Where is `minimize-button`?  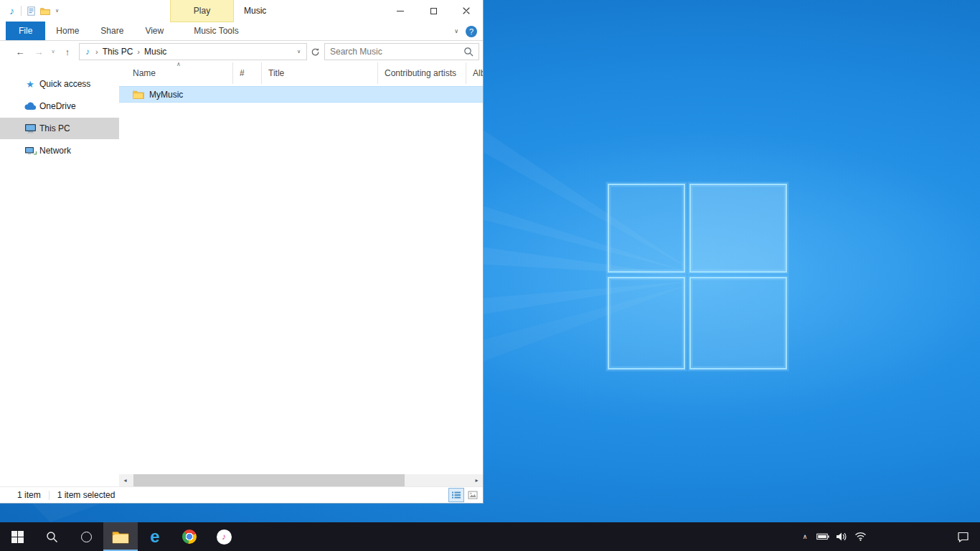
minimize-button is located at coordinates (400, 11).